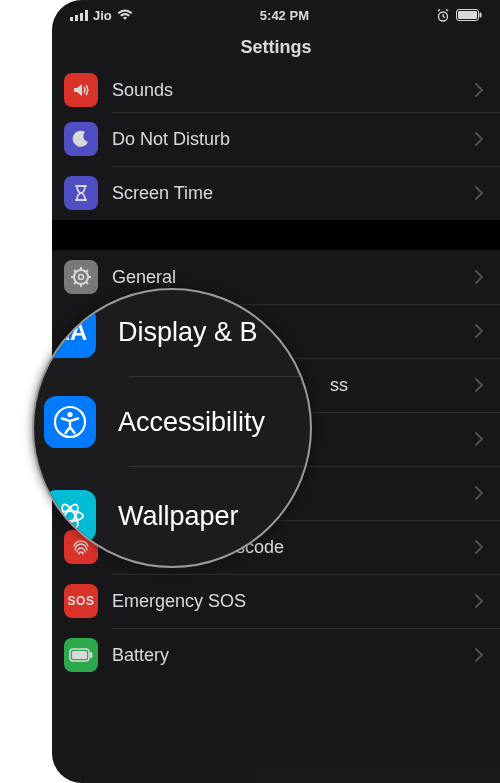  Describe the element at coordinates (276, 13) in the screenshot. I see `status-bar: Jio 5:42 PM` at that location.